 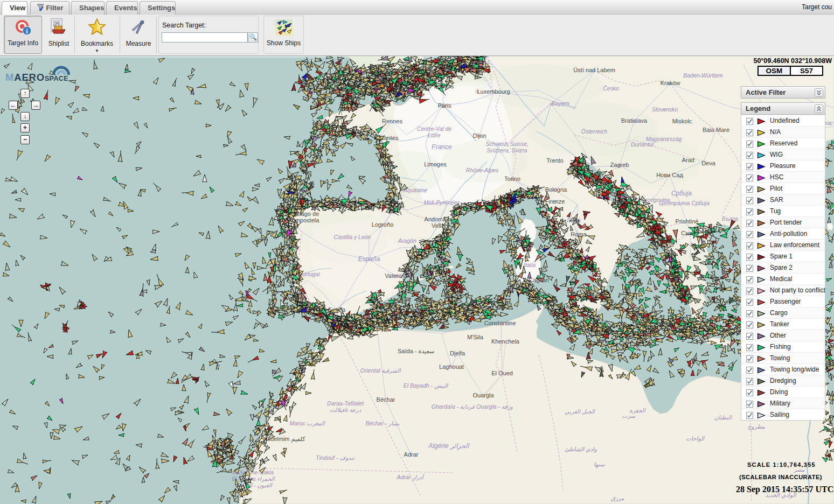 What do you see at coordinates (829, 123) in the screenshot?
I see `svg-text: кас` at bounding box center [829, 123].